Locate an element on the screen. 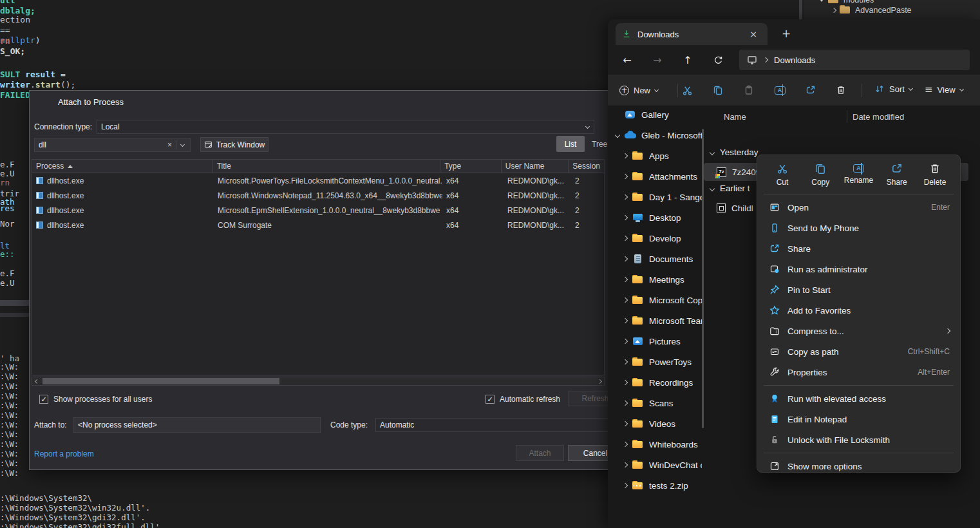  sidebar-item: Day 1 - Sangee is located at coordinates (655, 197).